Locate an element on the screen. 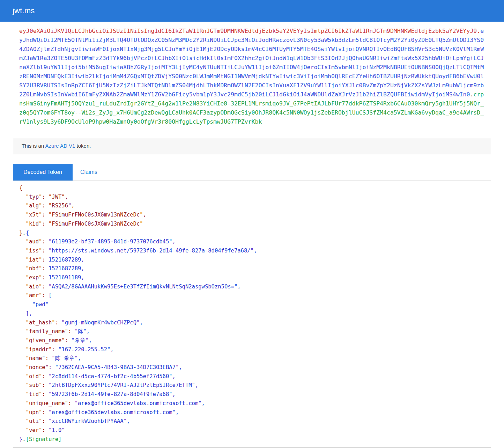 This screenshot has height=448, width=504. json-close-brace: } is located at coordinates (21, 233).